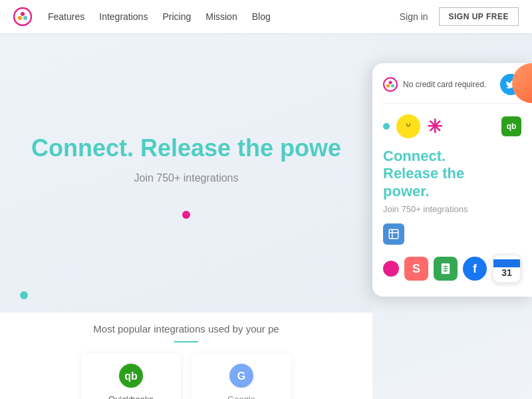 The width and height of the screenshot is (532, 399). Describe the element at coordinates (452, 209) in the screenshot. I see `phone-main-subtitle: Join 750+ integrations` at that location.